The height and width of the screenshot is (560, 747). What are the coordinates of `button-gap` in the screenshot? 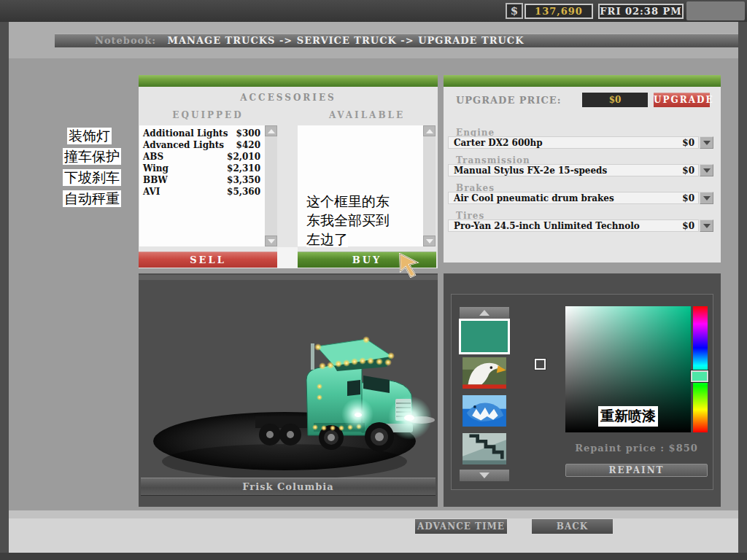 It's located at (287, 258).